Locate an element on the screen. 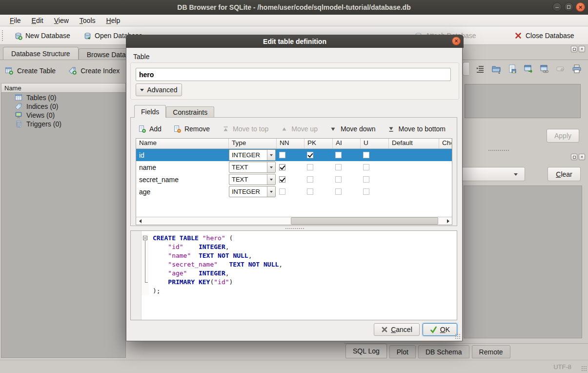 The width and height of the screenshot is (588, 373). tab-sql-log: SQL Log is located at coordinates (366, 351).